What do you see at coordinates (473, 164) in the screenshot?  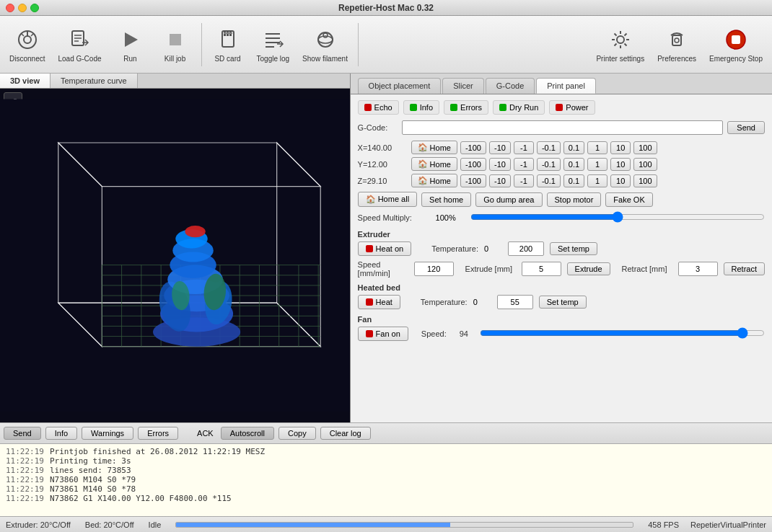 I see `y-minus100-btn: -100` at bounding box center [473, 164].